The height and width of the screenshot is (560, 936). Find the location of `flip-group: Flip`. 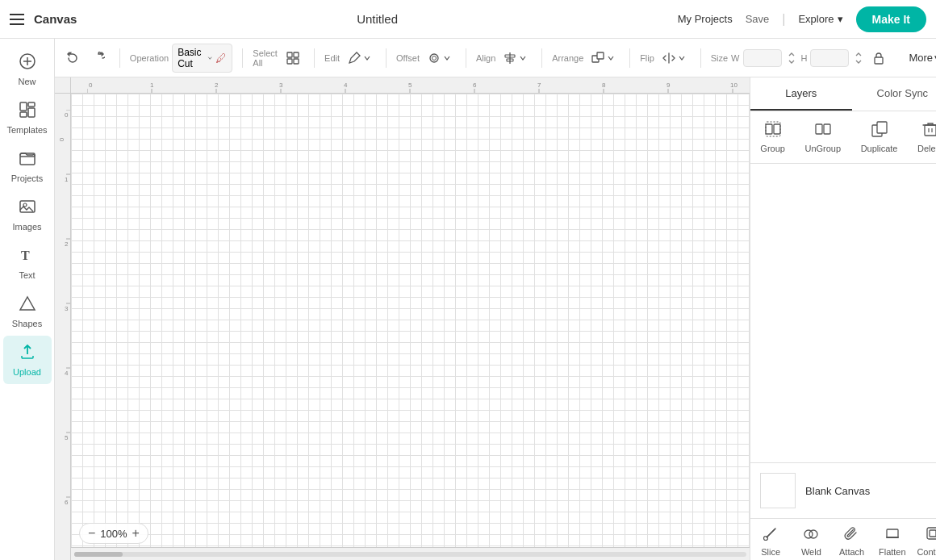

flip-group: Flip is located at coordinates (665, 58).